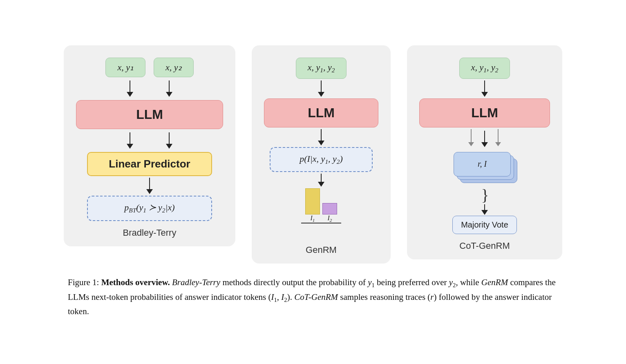 The image size is (626, 364). What do you see at coordinates (485, 246) in the screenshot?
I see `cotgenrm-caption: CoT-GenRM` at bounding box center [485, 246].